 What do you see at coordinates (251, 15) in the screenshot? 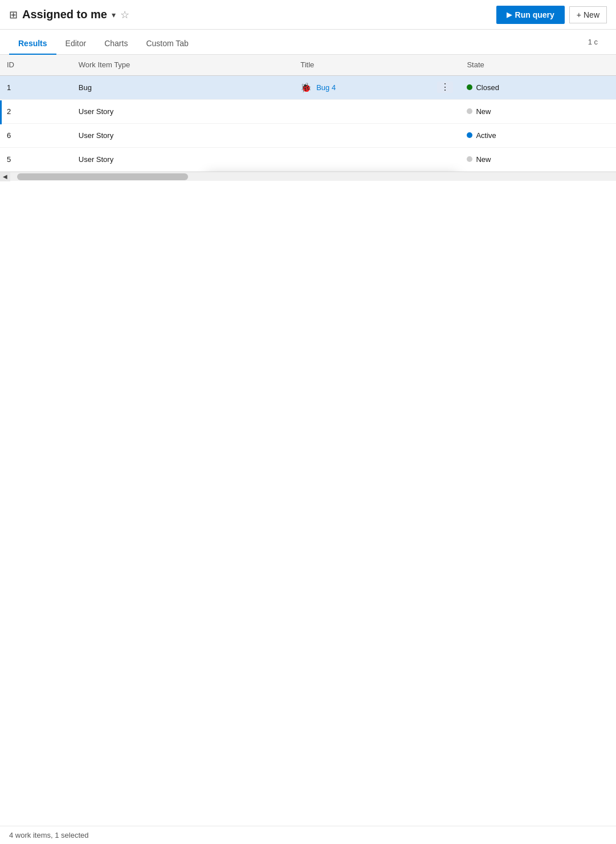
I see `header-title-group: ⊞ Assigned to me ▾ ☆` at bounding box center [251, 15].